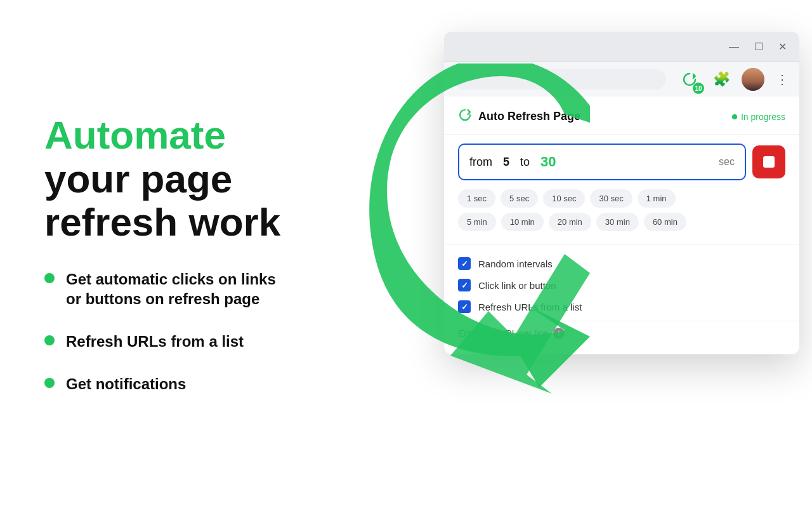 The width and height of the screenshot is (812, 508). I want to click on checkbox-icon-2: ✓, so click(464, 285).